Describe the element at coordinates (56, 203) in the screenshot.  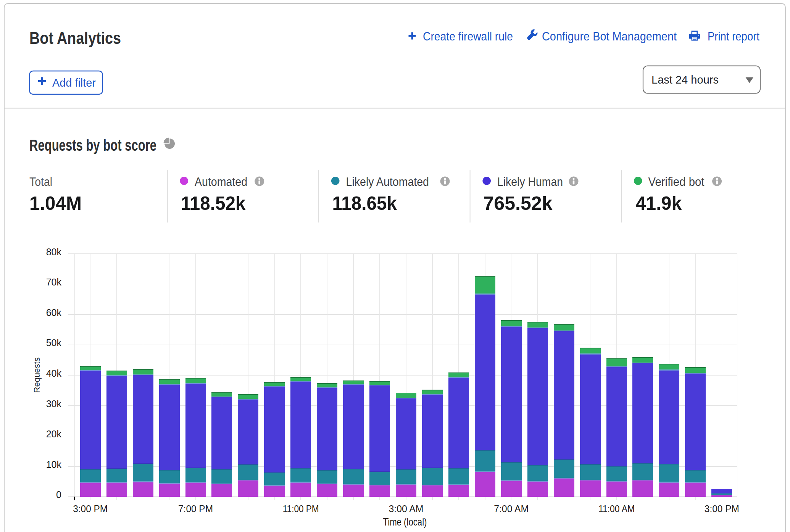
I see `svg-text: 1.04M` at that location.